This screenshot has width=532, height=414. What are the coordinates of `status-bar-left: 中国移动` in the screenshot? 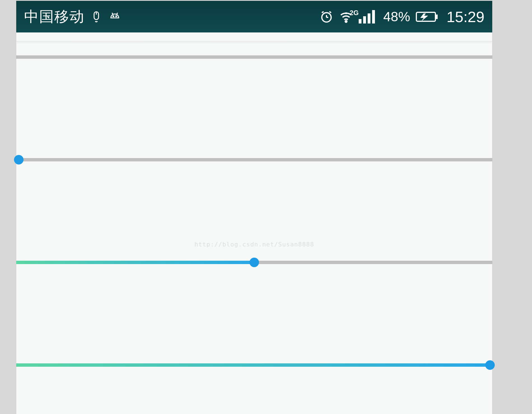 It's located at (73, 17).